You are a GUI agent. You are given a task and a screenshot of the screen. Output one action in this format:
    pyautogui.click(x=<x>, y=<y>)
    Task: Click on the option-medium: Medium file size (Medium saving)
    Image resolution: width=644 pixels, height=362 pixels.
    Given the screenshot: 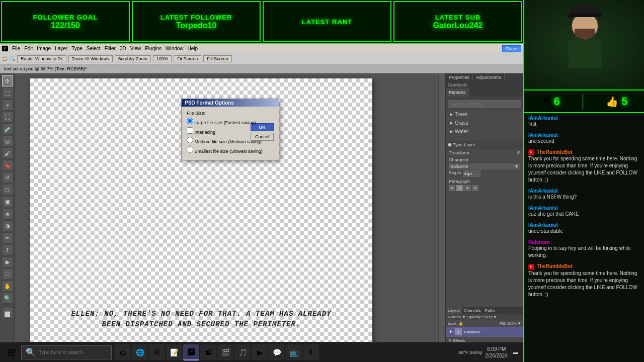 What is the action you would take?
    pyautogui.click(x=230, y=141)
    